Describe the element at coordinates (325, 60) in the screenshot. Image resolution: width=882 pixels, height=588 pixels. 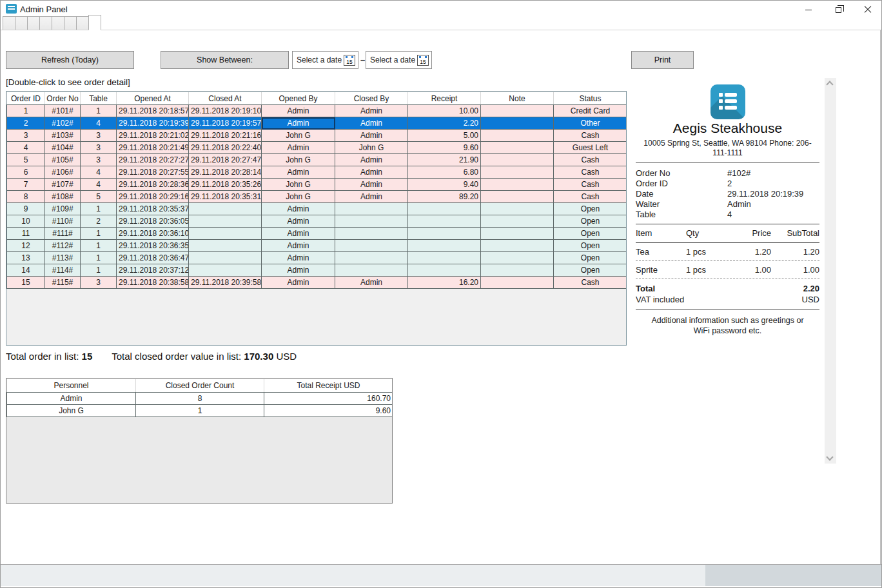
I see `date-from-picker: Select a date 15` at that location.